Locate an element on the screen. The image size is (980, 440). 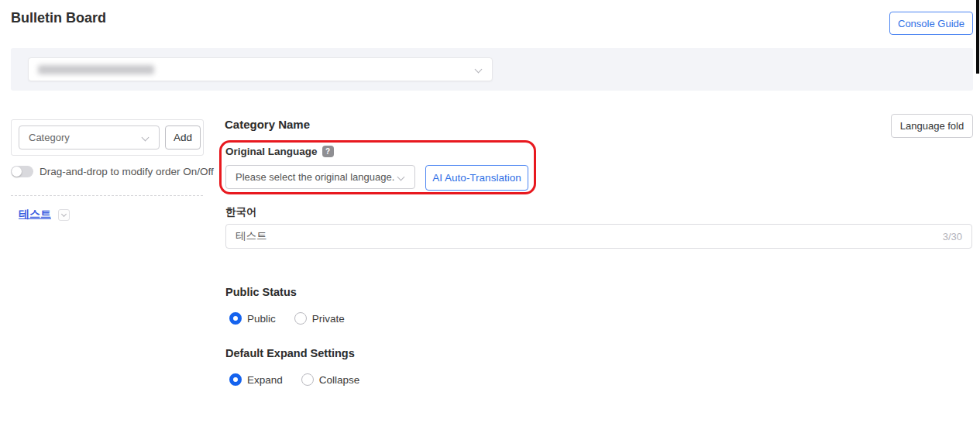
category-link: 테스트 is located at coordinates (35, 215).